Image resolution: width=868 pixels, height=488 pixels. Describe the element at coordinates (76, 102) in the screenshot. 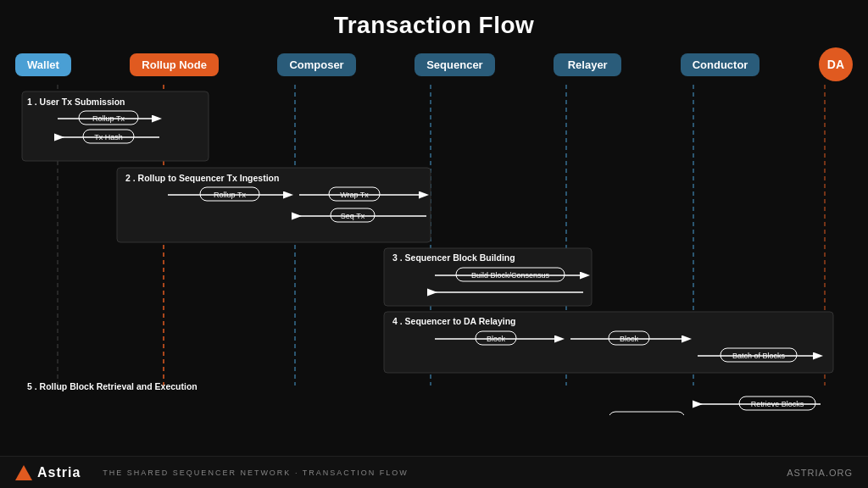

I see `svg-text: 1 . User Tx Submission` at that location.